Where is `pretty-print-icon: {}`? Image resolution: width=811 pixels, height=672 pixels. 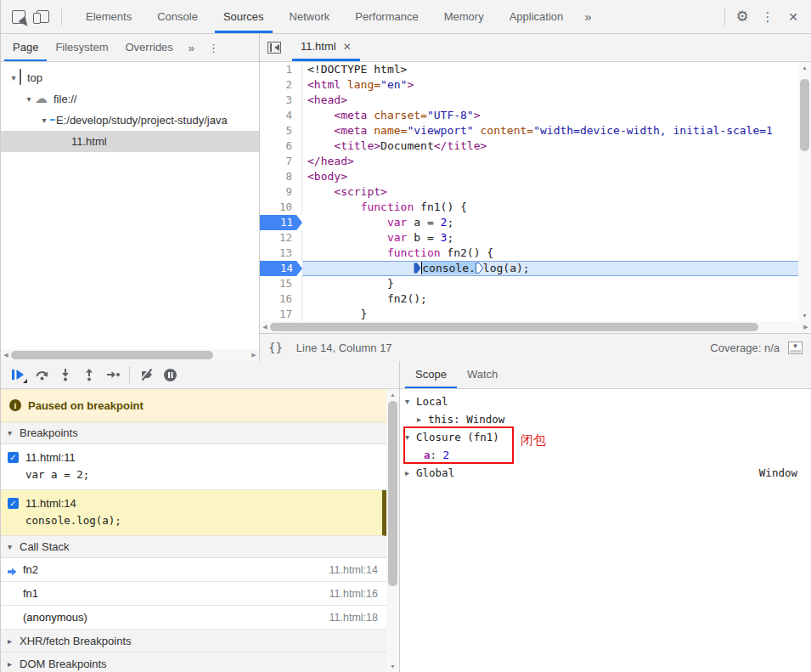
pretty-print-icon: {} is located at coordinates (275, 347).